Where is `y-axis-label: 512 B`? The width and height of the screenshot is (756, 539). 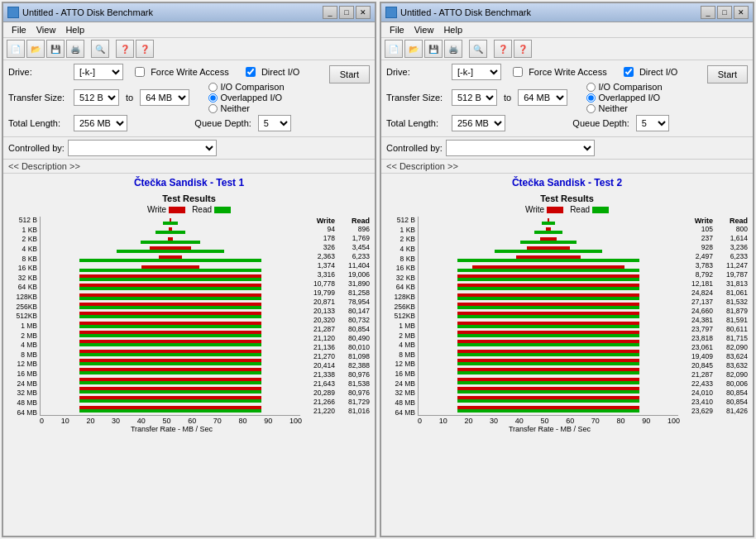 y-axis-label: 512 B is located at coordinates (23, 220).